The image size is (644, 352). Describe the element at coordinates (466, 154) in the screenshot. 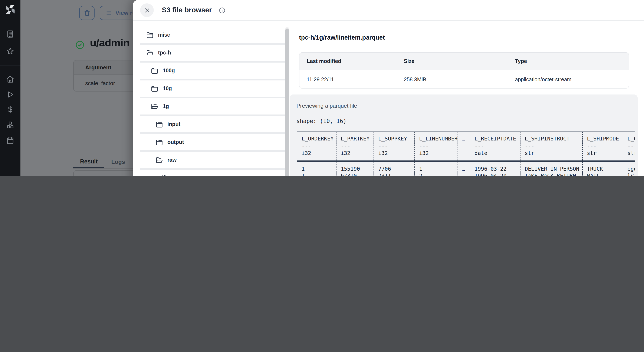

I see `parquet-table-viewport: L_ORDERKEY---i32L_PARTKEY---i32L_SUPPKEY…` at that location.